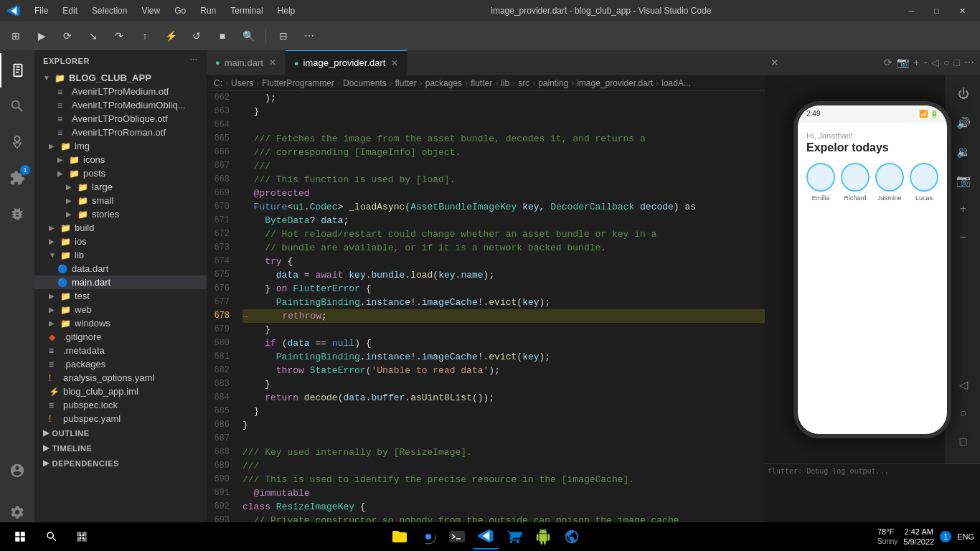 The height and width of the screenshot is (551, 980). I want to click on folder-web: ▶ 📁 web, so click(121, 310).